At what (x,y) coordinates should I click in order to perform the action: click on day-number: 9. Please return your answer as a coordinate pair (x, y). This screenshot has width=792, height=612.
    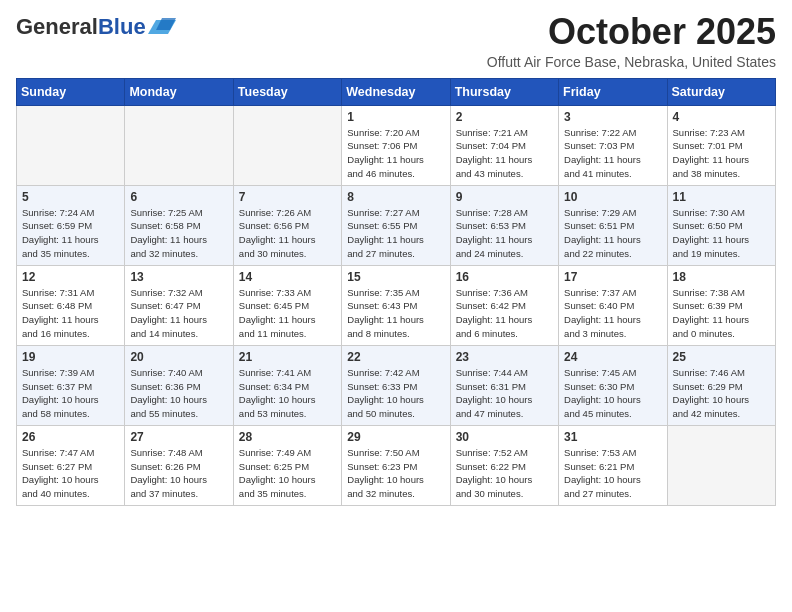
    Looking at the image, I should click on (504, 197).